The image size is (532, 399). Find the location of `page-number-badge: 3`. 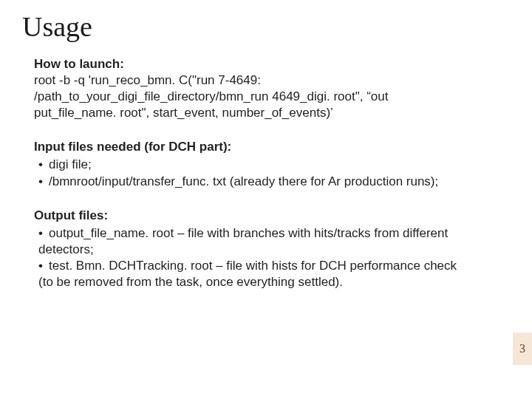

page-number-badge: 3 is located at coordinates (522, 349).